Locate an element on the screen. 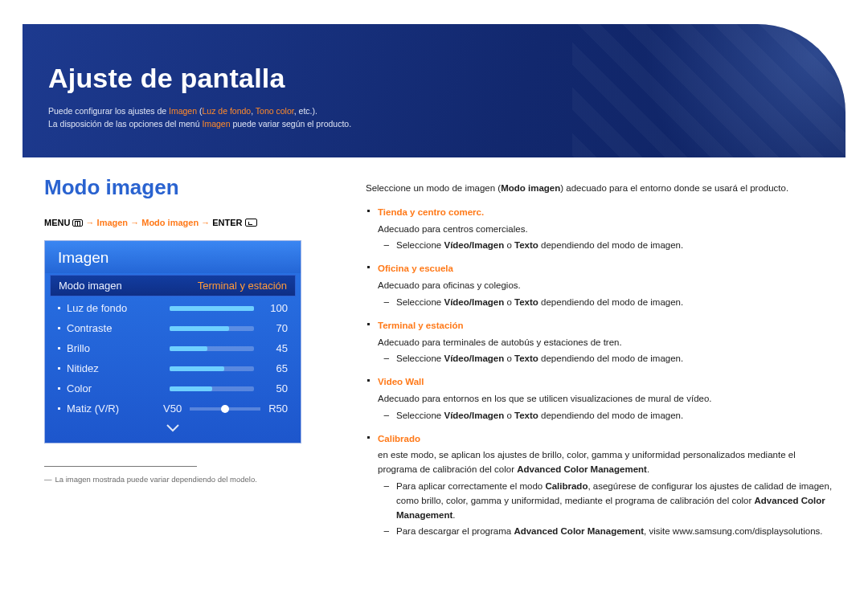  osd-highlight-row: Modo imagen Terminal y estación is located at coordinates (173, 286).